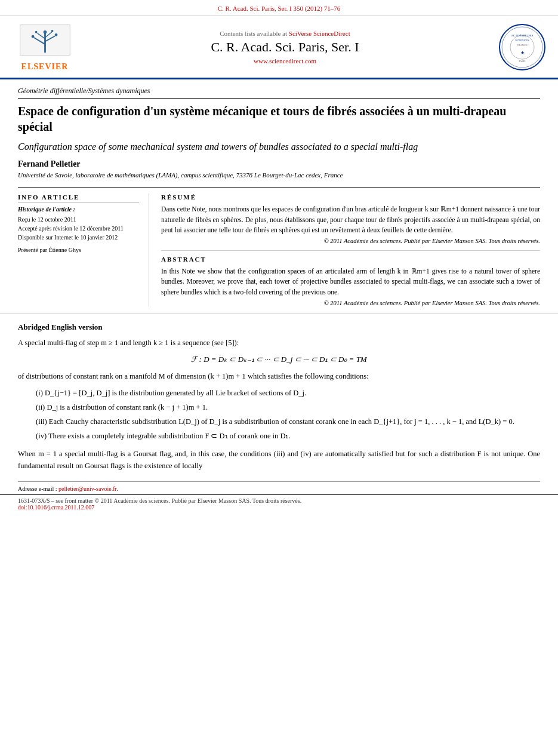  What do you see at coordinates (279, 48) in the screenshot?
I see `journal-header: ELSEVIER Contents lists available at Sci…` at bounding box center [279, 48].